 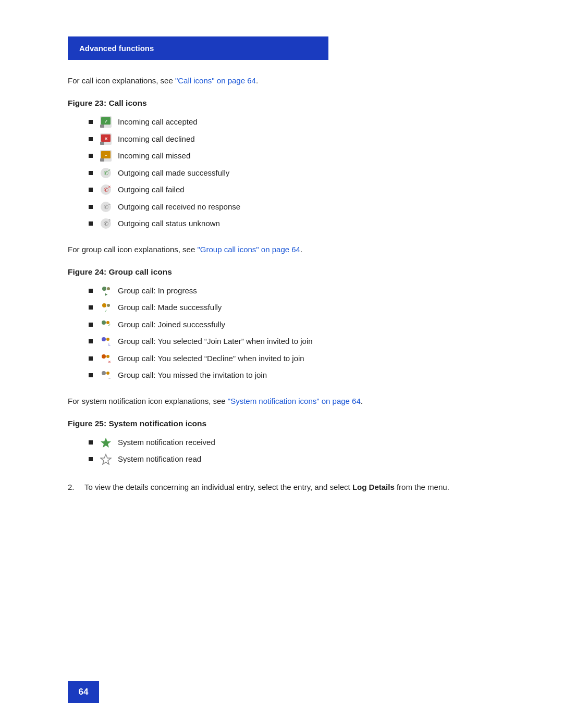 What do you see at coordinates (148, 401) in the screenshot?
I see `intro-text-3-prefix: For system notification icon explanation…` at bounding box center [148, 401].